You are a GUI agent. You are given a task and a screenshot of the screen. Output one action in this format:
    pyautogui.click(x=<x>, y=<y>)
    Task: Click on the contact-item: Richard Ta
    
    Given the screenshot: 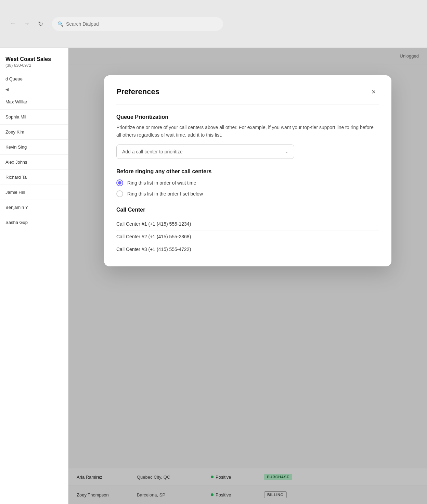 What is the action you would take?
    pyautogui.click(x=34, y=177)
    